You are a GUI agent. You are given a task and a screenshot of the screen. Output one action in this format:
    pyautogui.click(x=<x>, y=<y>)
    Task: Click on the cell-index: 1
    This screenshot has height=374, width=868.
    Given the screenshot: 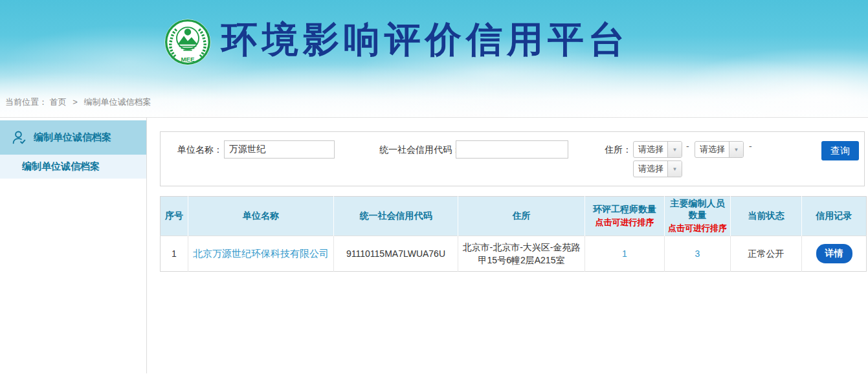 What is the action you would take?
    pyautogui.click(x=175, y=254)
    